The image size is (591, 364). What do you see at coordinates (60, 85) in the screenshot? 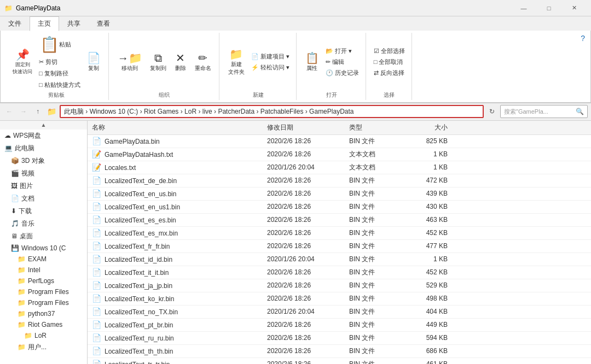
I see `paste-shortcut-button: □ 粘贴快捷方式` at bounding box center [60, 85].